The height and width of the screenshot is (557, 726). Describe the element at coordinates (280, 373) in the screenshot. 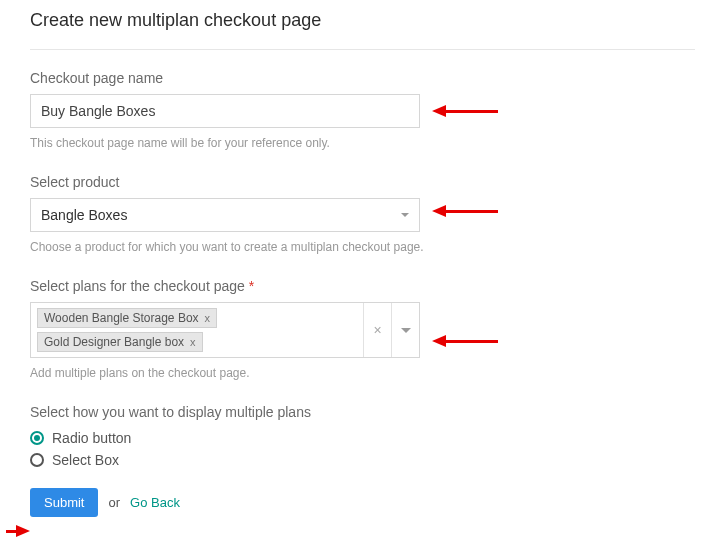

I see `plans-helper: Add multiple plans on the checkout page.` at that location.